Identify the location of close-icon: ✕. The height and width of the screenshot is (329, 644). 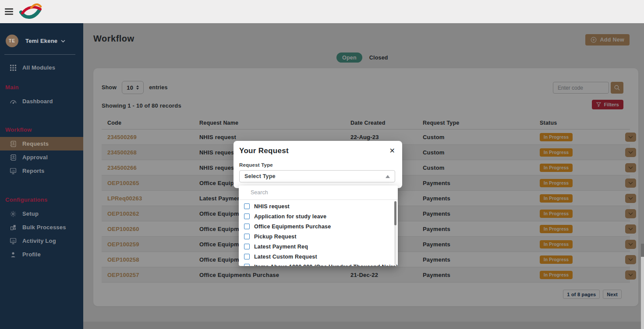
(392, 150).